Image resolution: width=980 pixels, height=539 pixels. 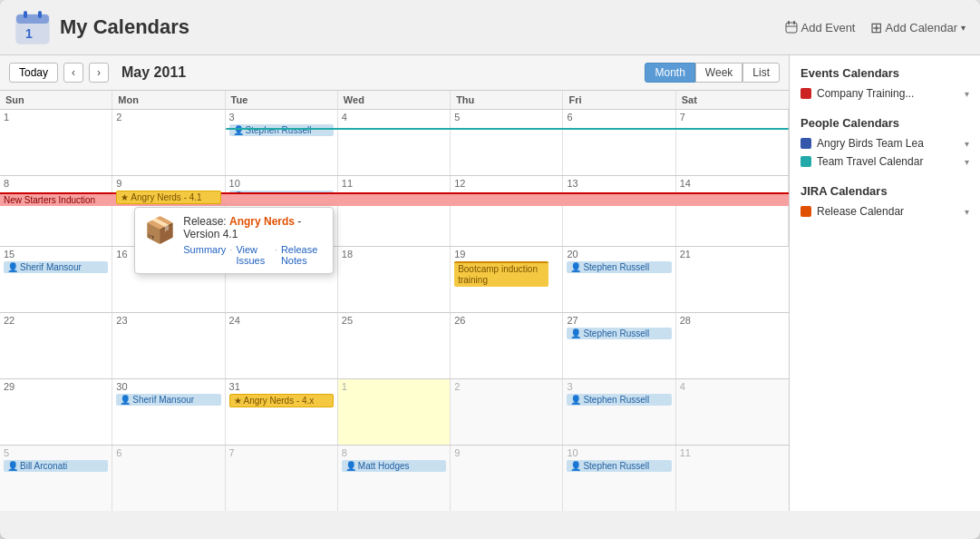 What do you see at coordinates (56, 466) in the screenshot?
I see `bill-arconati-event: 👤 Bill Arconati` at bounding box center [56, 466].